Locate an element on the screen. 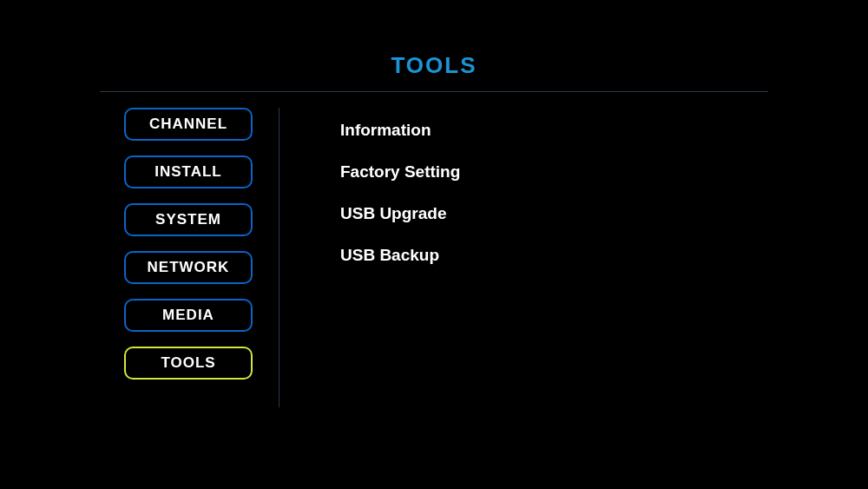 The image size is (868, 489). sidebar-item-label: NETWORK is located at coordinates (189, 268).